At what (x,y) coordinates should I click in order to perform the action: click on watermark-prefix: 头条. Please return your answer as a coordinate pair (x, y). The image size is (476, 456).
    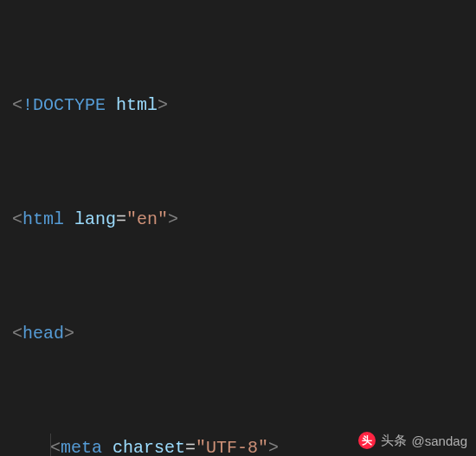
    Looking at the image, I should click on (394, 441).